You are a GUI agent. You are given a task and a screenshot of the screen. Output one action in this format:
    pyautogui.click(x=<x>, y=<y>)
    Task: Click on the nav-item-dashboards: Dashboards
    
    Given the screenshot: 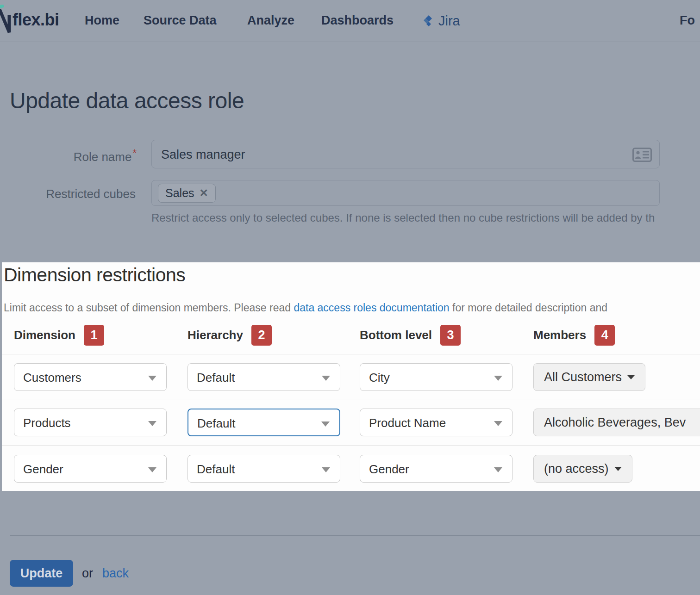 What is the action you would take?
    pyautogui.click(x=357, y=20)
    